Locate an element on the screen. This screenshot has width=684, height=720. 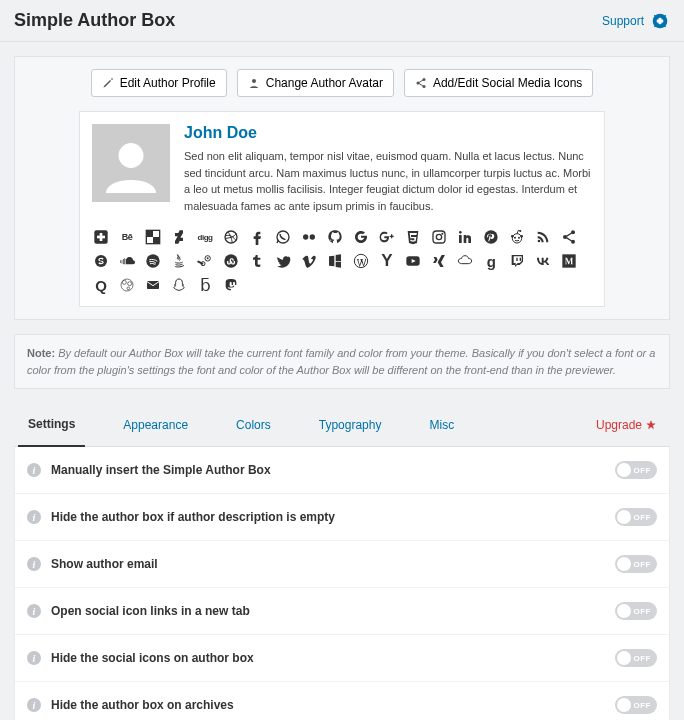
java-icon is located at coordinates (179, 261).